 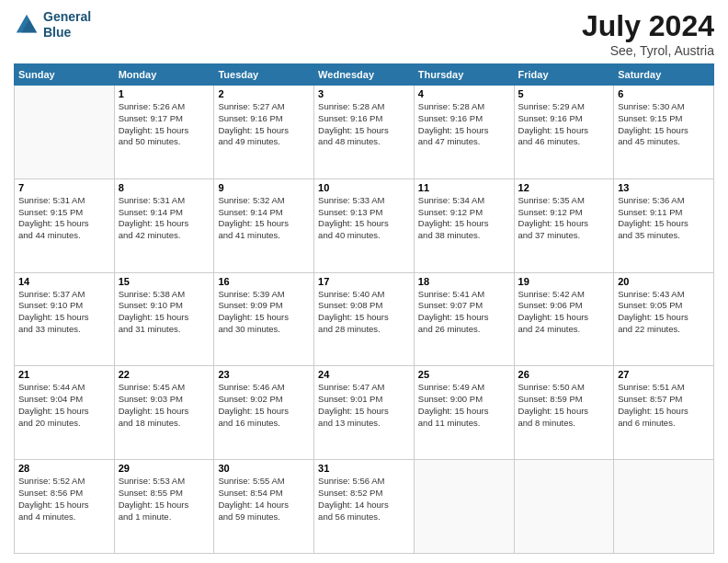 I want to click on day-number: 28, so click(x=64, y=468).